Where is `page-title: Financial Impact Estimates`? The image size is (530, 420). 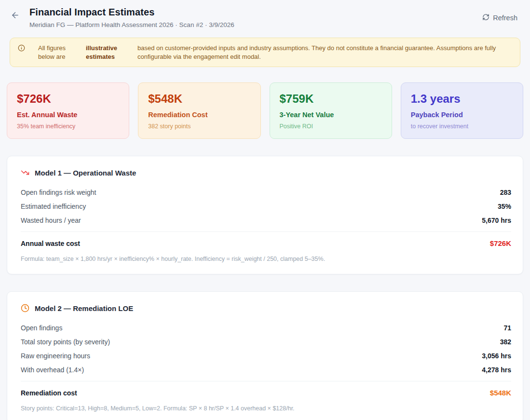 page-title: Financial Impact Estimates is located at coordinates (132, 13).